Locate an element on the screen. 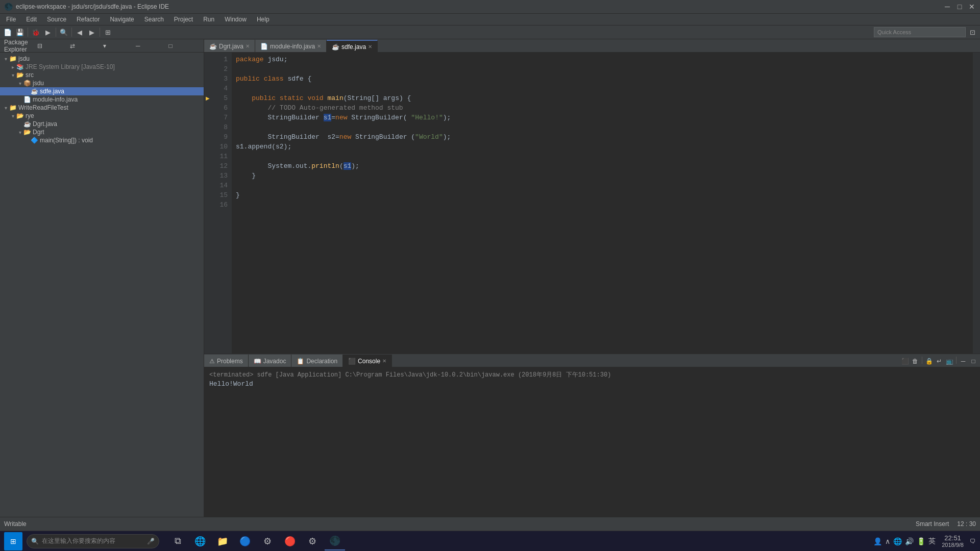  tab-sdfe: ☕ sdfe.java ✕ is located at coordinates (352, 46).